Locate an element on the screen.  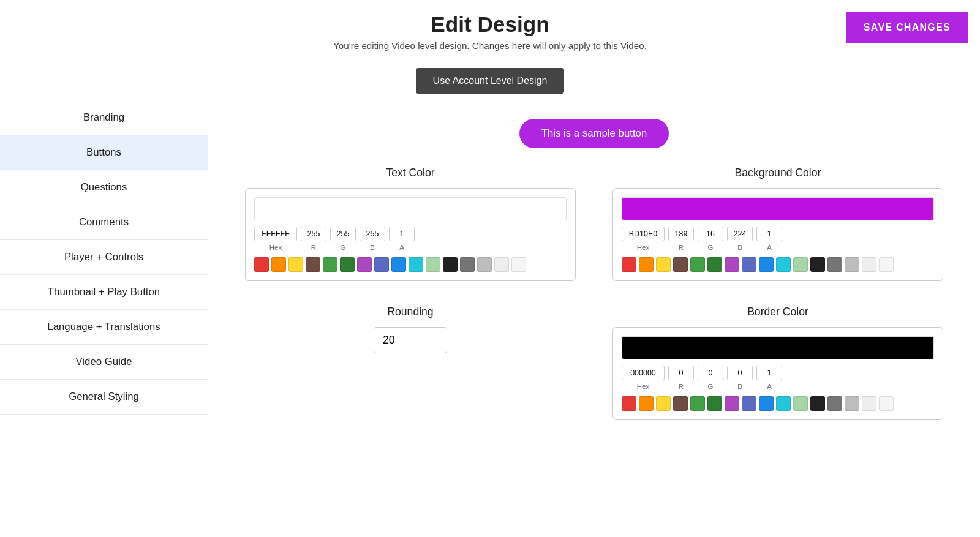
sidebar-item-branding: Branding is located at coordinates (104, 118).